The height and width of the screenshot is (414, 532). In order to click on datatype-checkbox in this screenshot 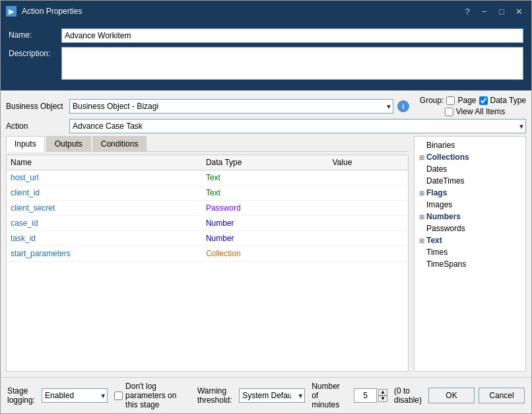, I will do `click(483, 100)`.